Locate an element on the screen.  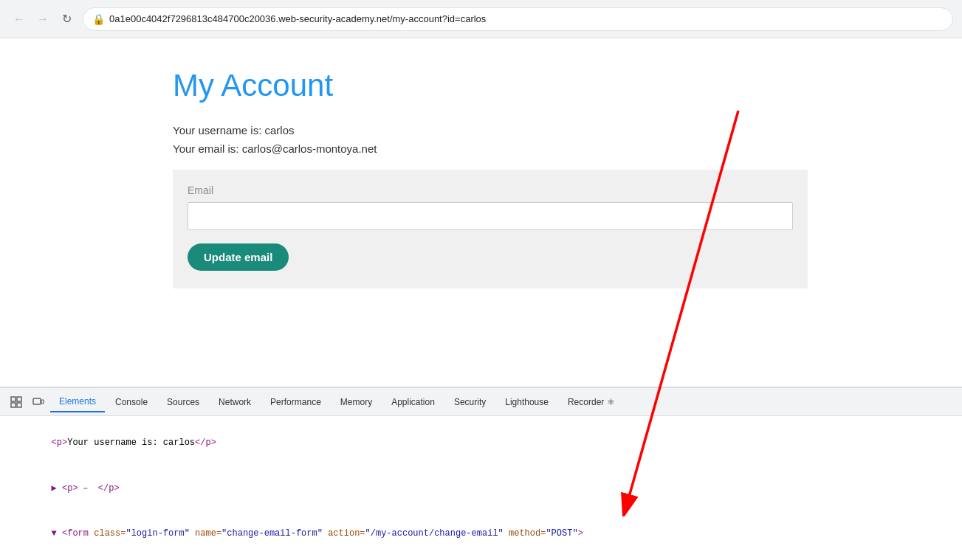
tab-lighthouse: Lighthouse is located at coordinates (527, 402).